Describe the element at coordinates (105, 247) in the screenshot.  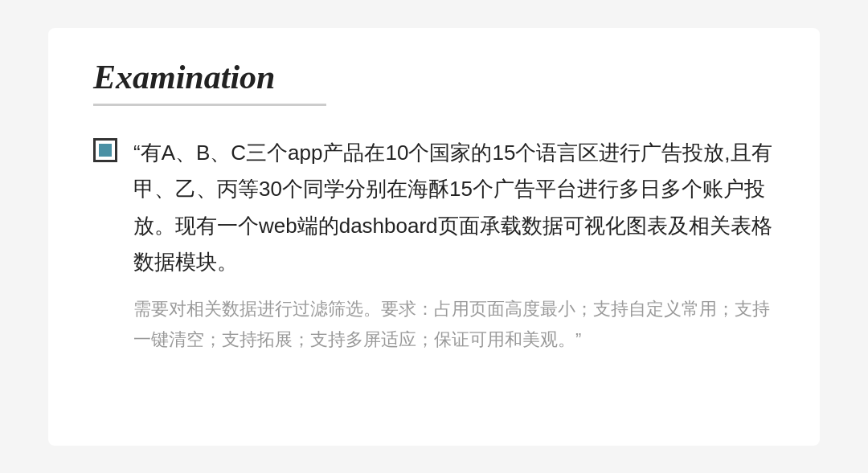
I see `icon-area` at that location.